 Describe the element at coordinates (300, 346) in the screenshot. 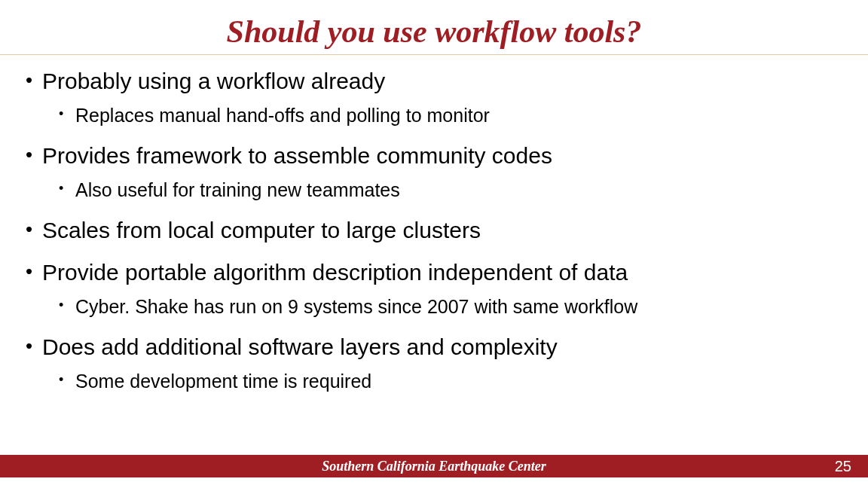

I see `bullet-text: Does add additional software layers and …` at that location.